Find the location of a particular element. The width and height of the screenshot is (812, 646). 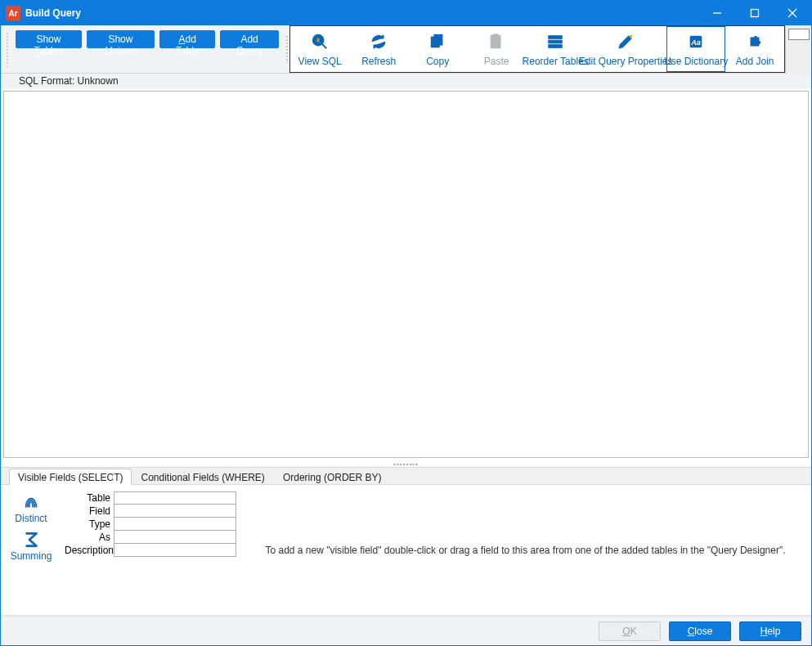

tab-ordering: Ordering (ORDER BY) is located at coordinates (332, 477).